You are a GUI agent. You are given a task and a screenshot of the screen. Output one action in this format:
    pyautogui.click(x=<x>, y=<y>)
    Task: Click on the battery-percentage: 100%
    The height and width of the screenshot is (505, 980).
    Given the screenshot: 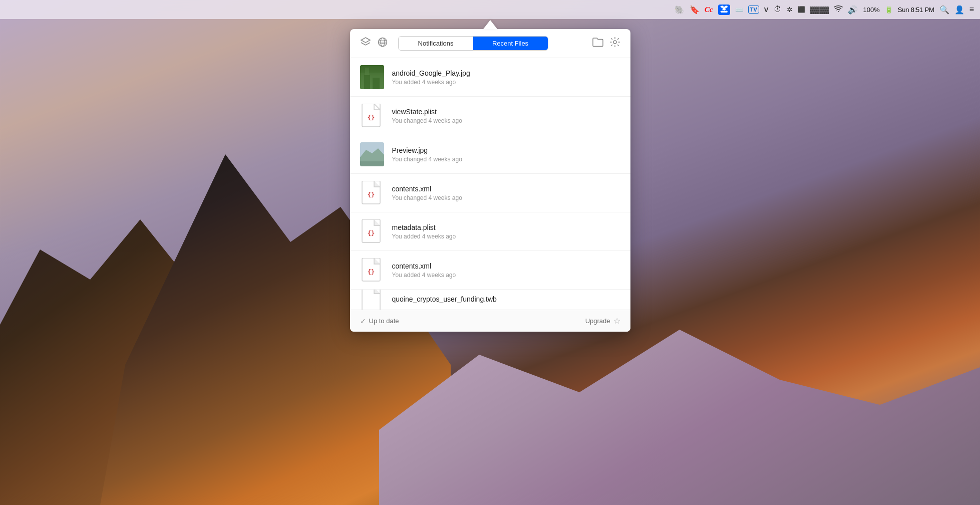 What is the action you would take?
    pyautogui.click(x=871, y=10)
    